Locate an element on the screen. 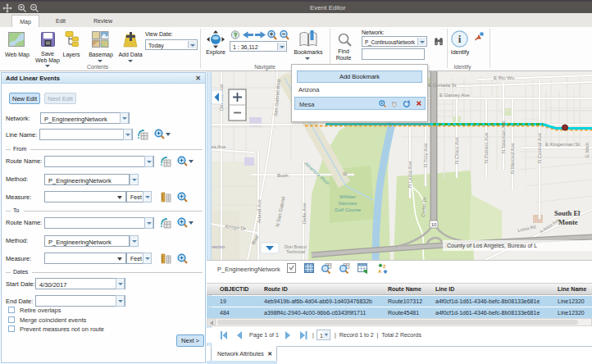  svg-text: E Rio Wo is located at coordinates (504, 78).